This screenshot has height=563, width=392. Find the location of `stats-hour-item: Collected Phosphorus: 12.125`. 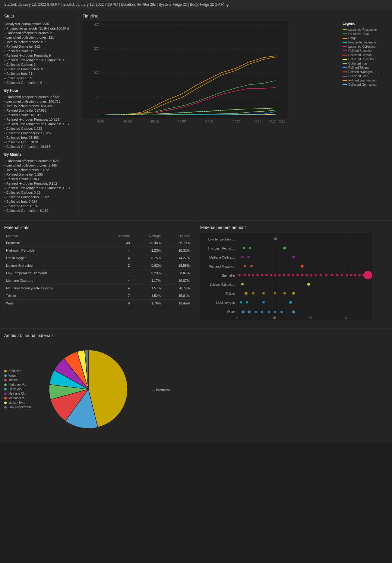

stats-hour-item: Collected Phosphorus: 12.125 is located at coordinates (39, 133).